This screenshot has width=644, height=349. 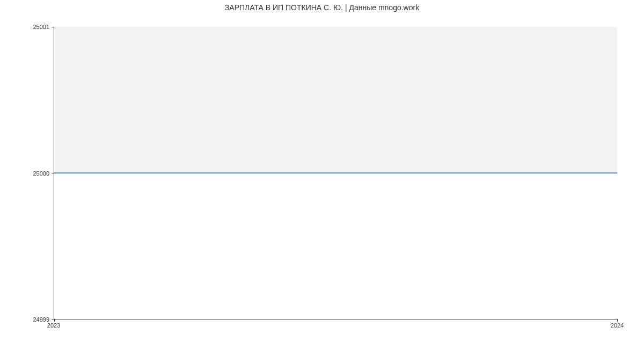 I want to click on x-axis-label: 2023, so click(x=54, y=325).